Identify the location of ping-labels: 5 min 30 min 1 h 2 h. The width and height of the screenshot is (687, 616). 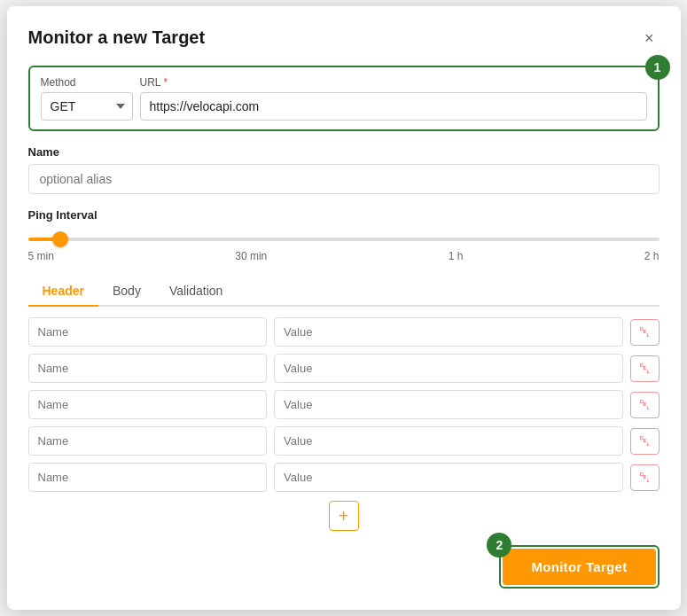
(344, 256).